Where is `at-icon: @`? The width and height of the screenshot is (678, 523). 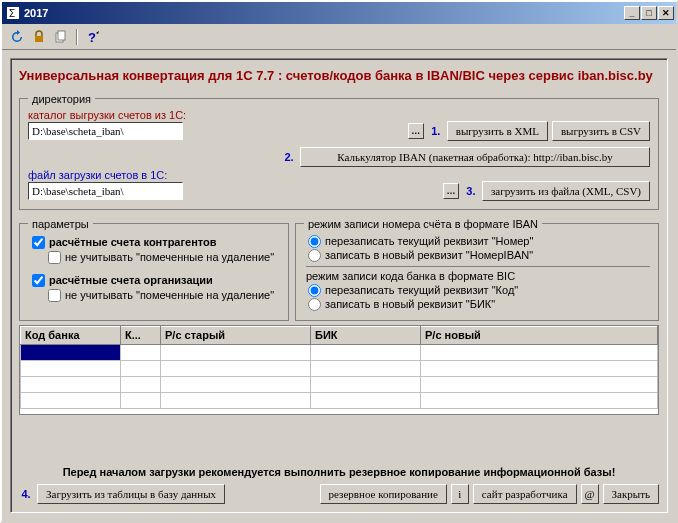 at-icon: @ is located at coordinates (590, 494).